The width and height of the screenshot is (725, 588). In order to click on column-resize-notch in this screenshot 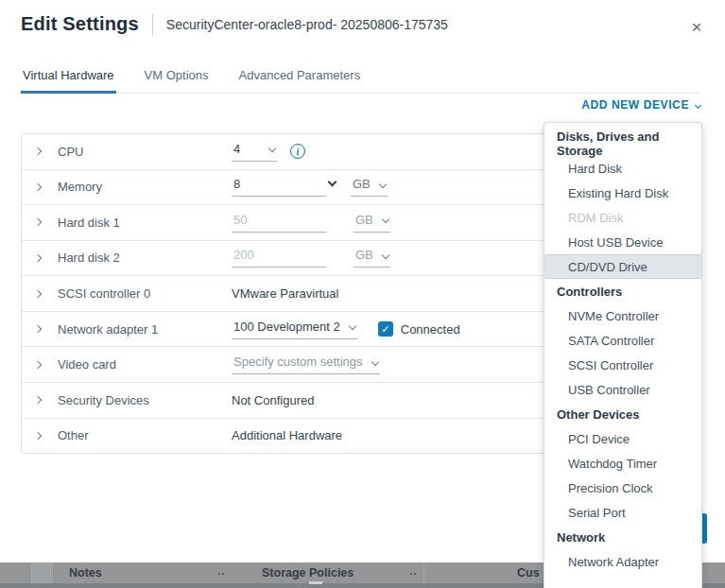, I will do `click(316, 582)`.